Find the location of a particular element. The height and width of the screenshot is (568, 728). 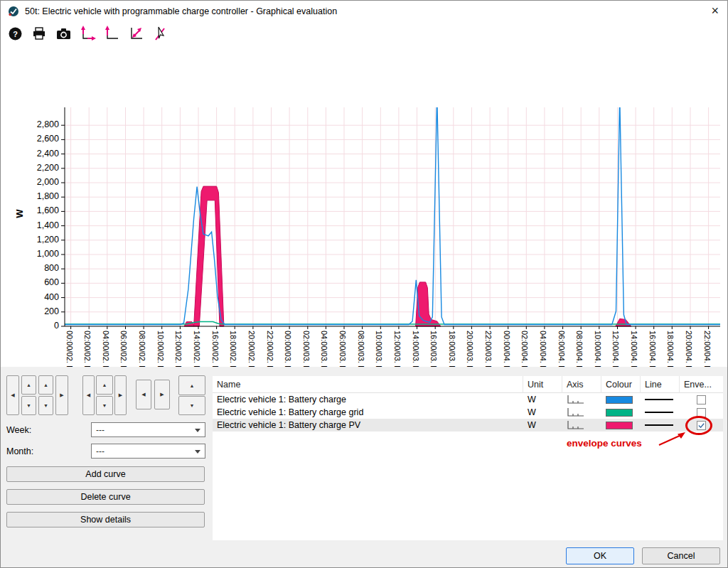

scale-up-y-button: ▲ is located at coordinates (28, 385).